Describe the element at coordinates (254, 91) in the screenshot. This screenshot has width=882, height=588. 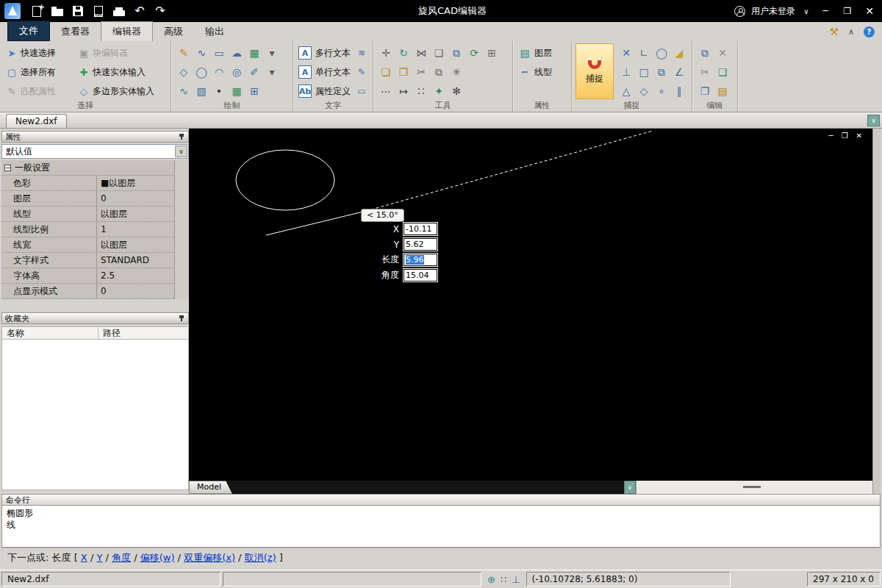
I see `grid-icon: ⊞` at that location.